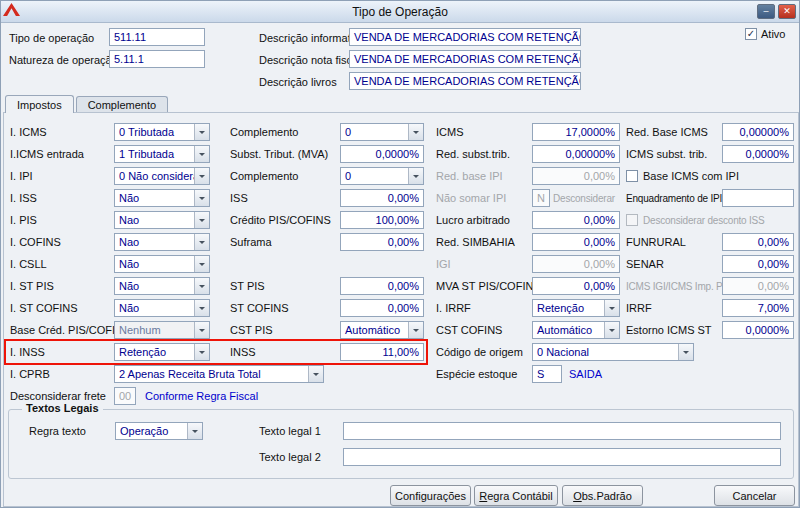 This screenshot has width=800, height=508. I want to click on base-cred-pis-cofins-value: Nenhum, so click(154, 330).